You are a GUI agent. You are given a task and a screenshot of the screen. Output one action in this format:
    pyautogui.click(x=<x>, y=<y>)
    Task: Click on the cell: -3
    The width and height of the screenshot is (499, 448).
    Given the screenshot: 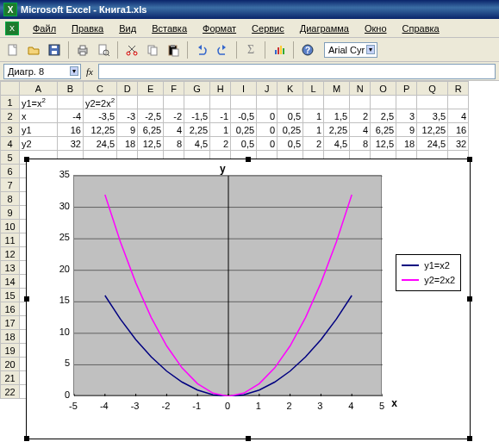 What is the action you would take?
    pyautogui.click(x=128, y=116)
    